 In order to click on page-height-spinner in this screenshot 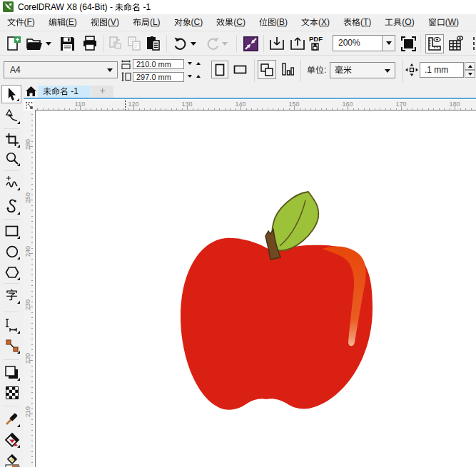, I will do `click(194, 76)`.